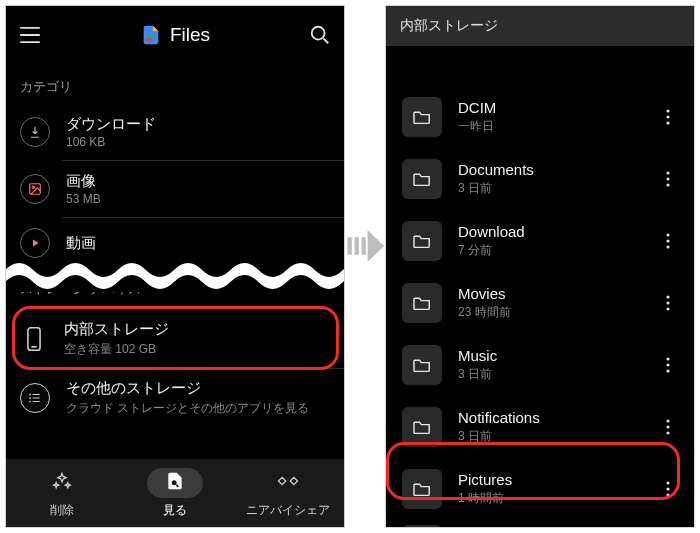 The height and width of the screenshot is (533, 700). I want to click on nav-label: ニアバイシェア, so click(288, 510).